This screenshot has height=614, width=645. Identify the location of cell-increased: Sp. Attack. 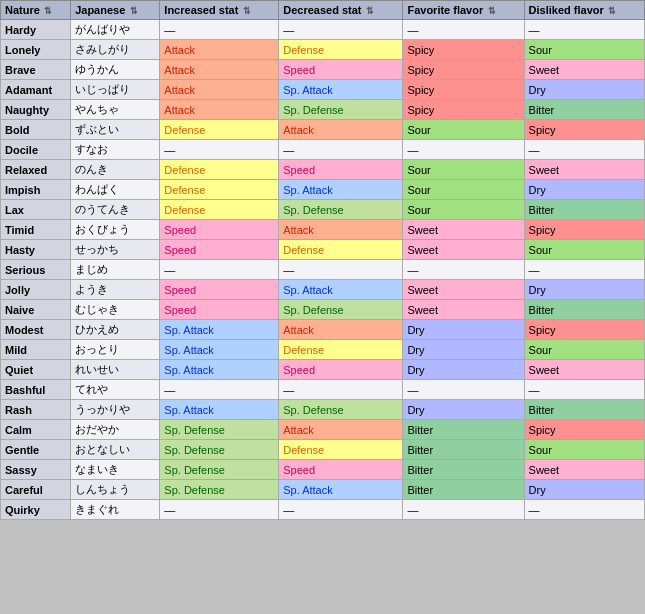
(220, 370).